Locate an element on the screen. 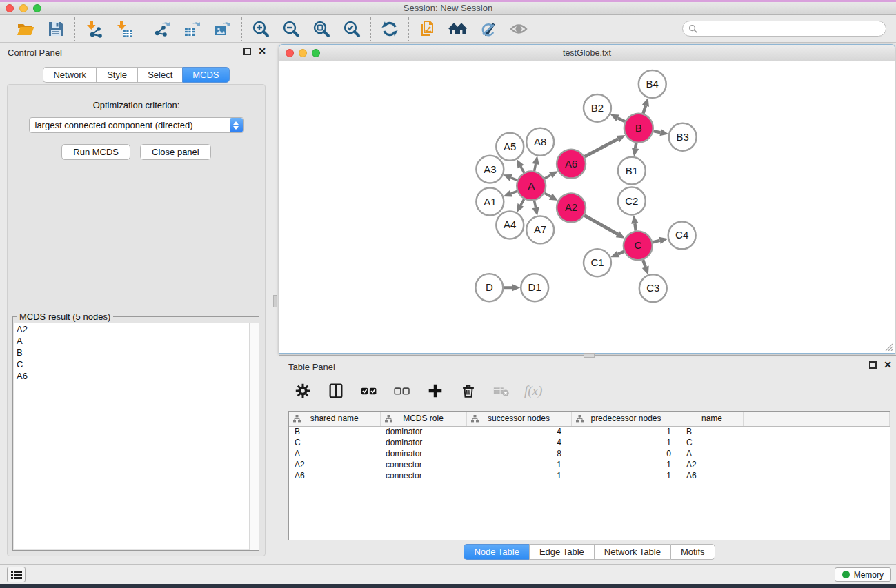 Image resolution: width=896 pixels, height=588 pixels. result-list-item: A is located at coordinates (136, 341).